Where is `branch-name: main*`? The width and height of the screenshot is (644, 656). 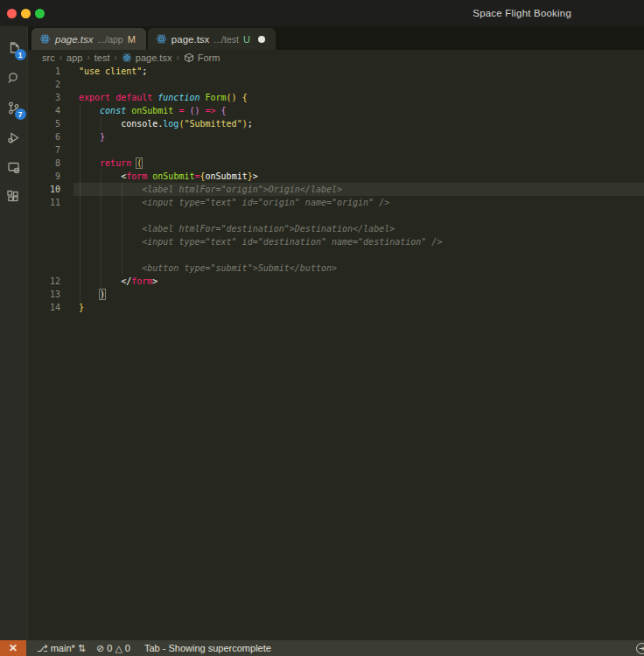 branch-name: main* is located at coordinates (63, 648).